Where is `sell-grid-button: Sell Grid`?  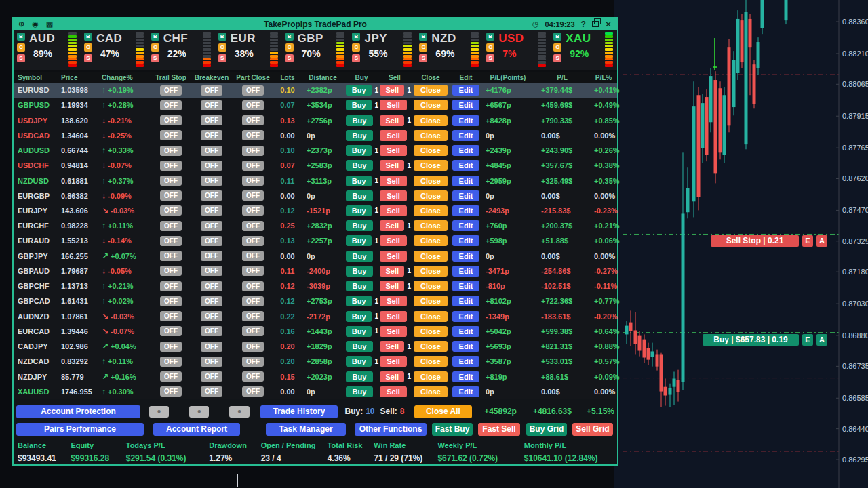 sell-grid-button: Sell Grid is located at coordinates (593, 430).